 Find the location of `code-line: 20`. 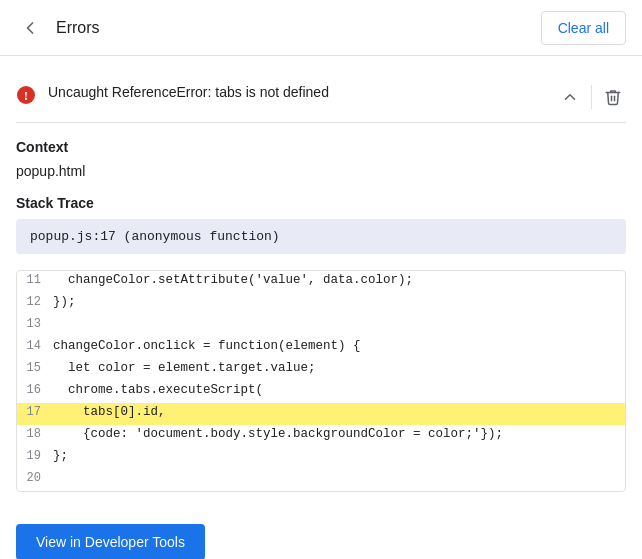

code-line: 20 is located at coordinates (321, 480).